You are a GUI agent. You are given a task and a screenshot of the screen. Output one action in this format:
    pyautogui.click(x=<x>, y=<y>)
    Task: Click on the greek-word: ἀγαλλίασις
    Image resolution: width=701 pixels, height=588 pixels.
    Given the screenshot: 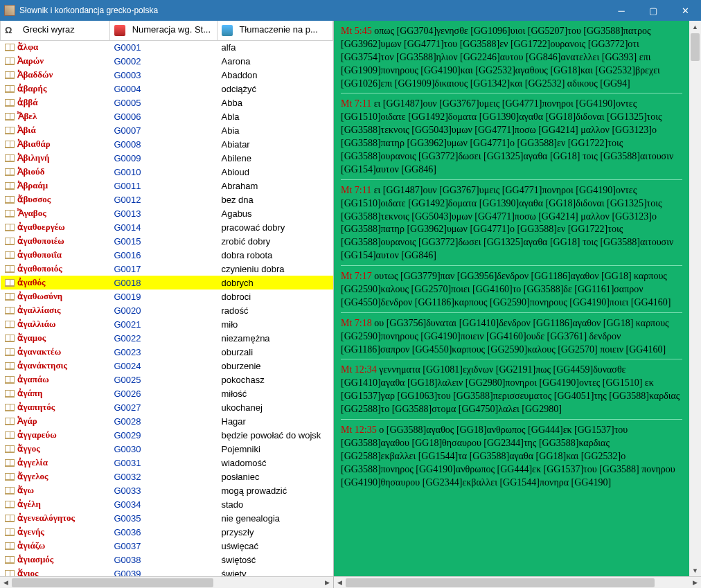 What is the action you would take?
    pyautogui.click(x=39, y=310)
    